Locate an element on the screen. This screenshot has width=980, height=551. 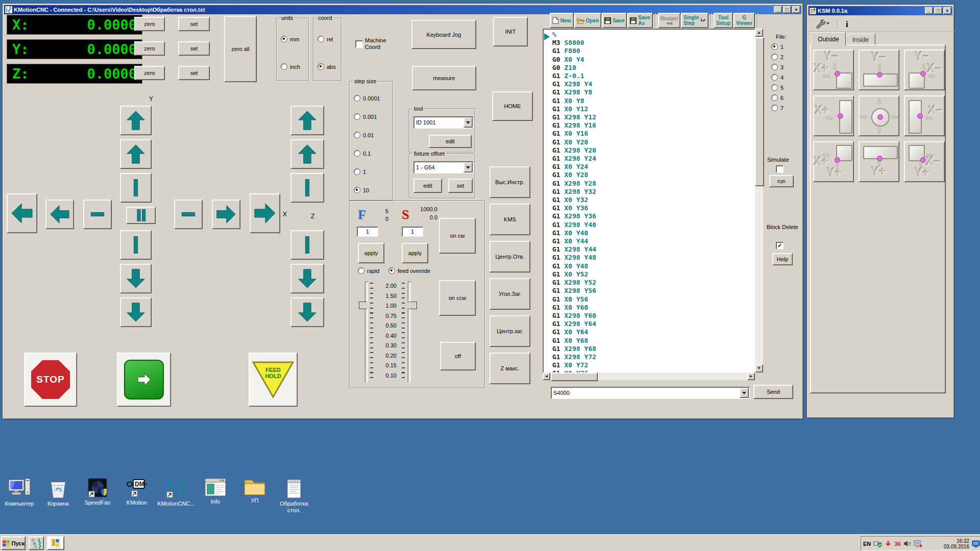
rapid-radio: rapid is located at coordinates (369, 270).